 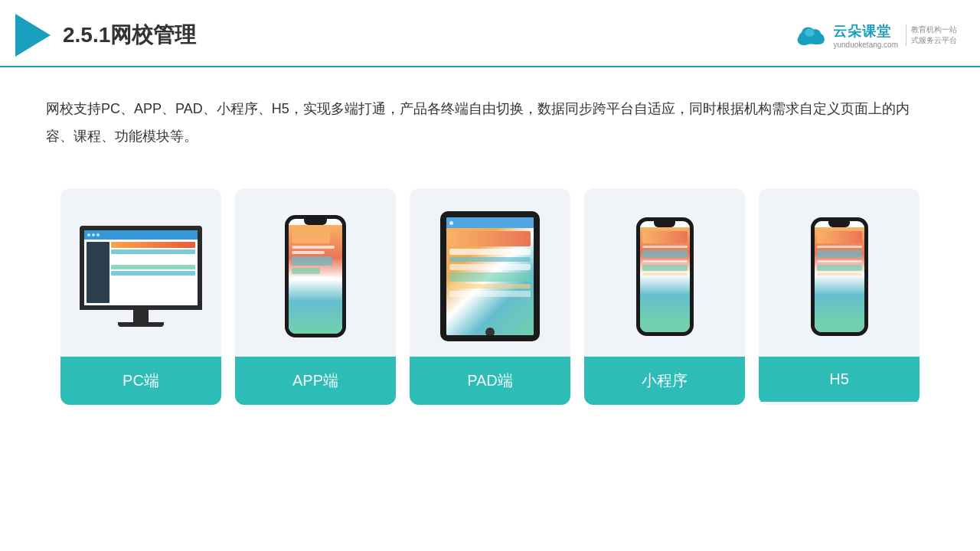 What do you see at coordinates (315, 272) in the screenshot?
I see `card-app-image` at bounding box center [315, 272].